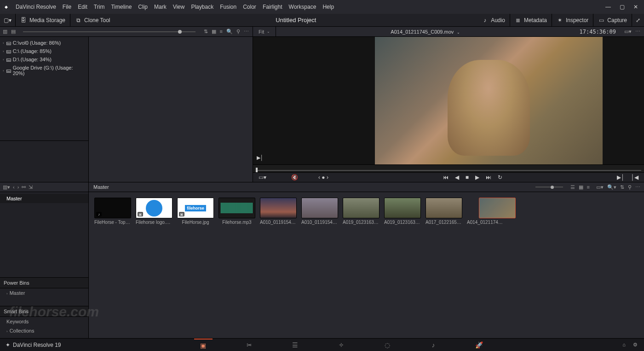  What do you see at coordinates (622, 7) in the screenshot?
I see `maximize-button: ▢` at bounding box center [622, 7].